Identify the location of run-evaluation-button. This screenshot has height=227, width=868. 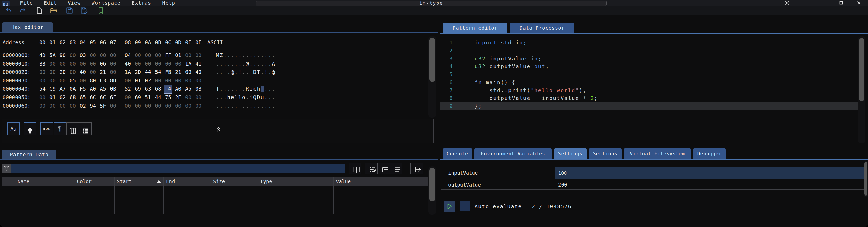
(450, 206).